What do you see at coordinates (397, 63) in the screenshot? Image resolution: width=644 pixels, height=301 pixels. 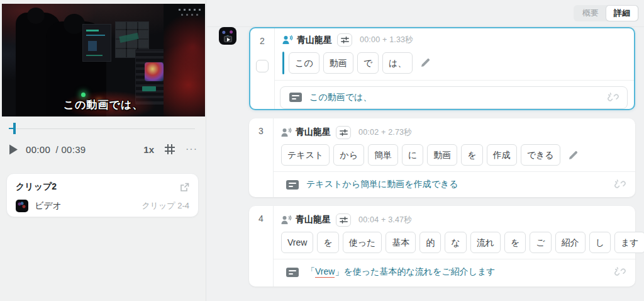 I see `word-token: は、` at bounding box center [397, 63].